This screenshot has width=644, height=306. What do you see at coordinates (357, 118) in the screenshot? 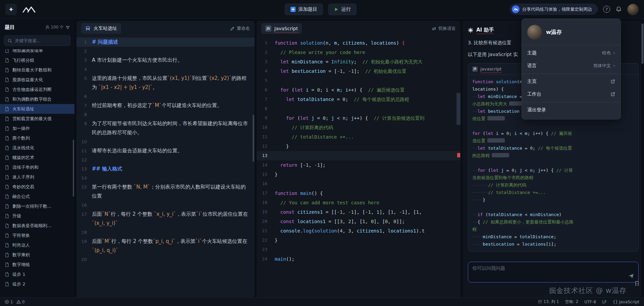
I see `code-token: ++` at bounding box center [357, 118].